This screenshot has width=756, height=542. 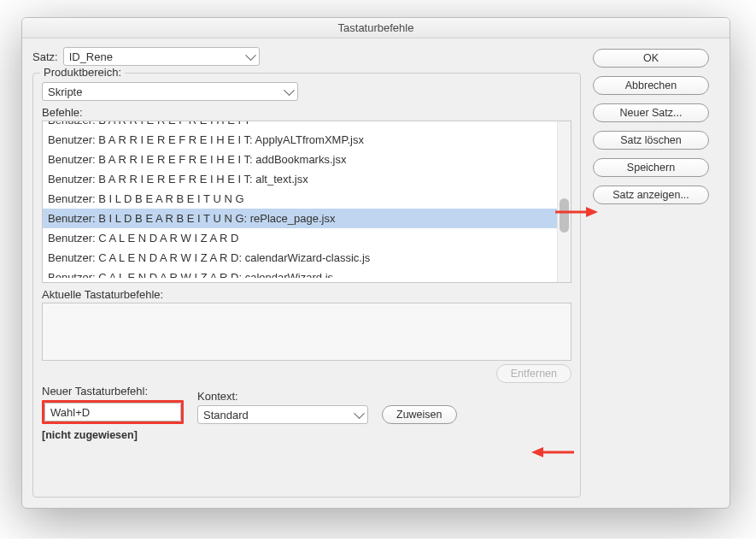 What do you see at coordinates (45, 56) in the screenshot?
I see `satz-label: Satz:` at bounding box center [45, 56].